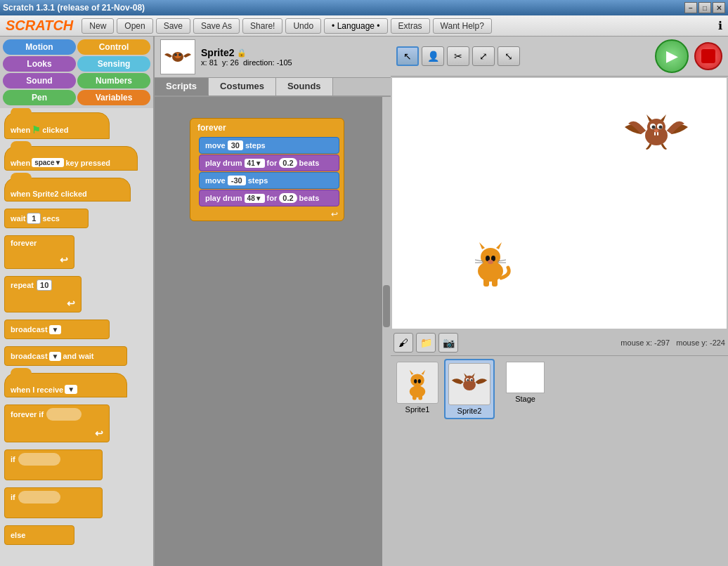 The image size is (728, 566). Describe the element at coordinates (46, 218) in the screenshot. I see `block-wait: wait 1 secs` at that location.